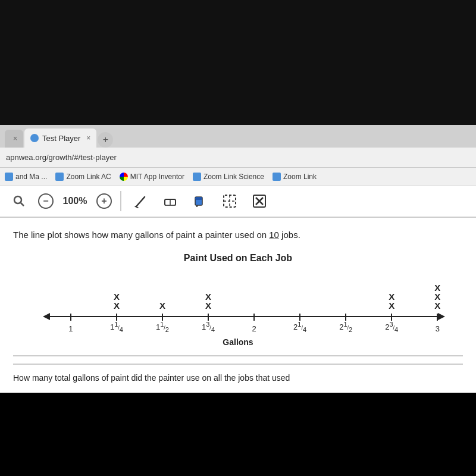  What do you see at coordinates (61, 138) in the screenshot?
I see `tab-active-test-player: Test Player ×` at bounding box center [61, 138].